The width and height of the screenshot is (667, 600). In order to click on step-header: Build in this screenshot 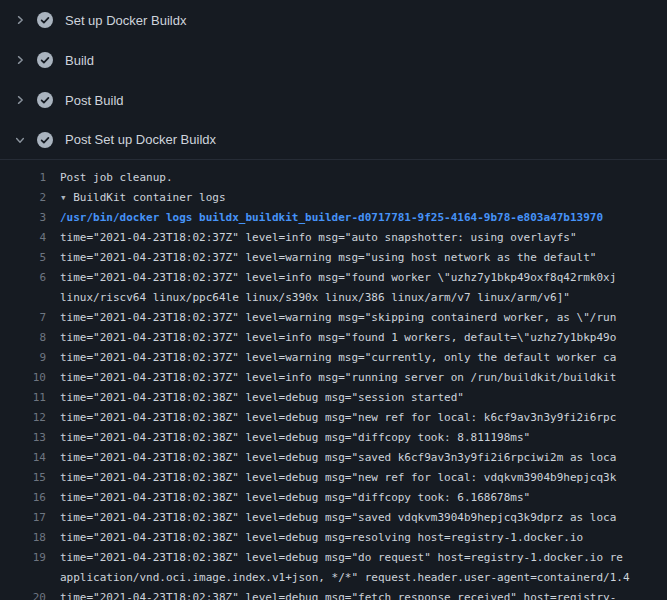, I will do `click(334, 60)`.